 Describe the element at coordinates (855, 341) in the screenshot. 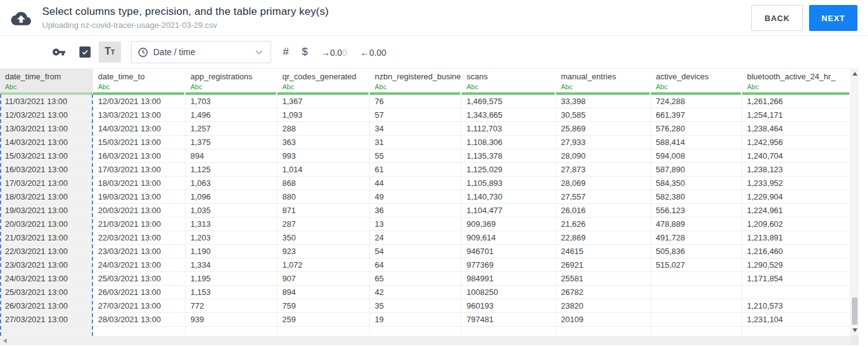

I see `scrollbar-corner` at that location.